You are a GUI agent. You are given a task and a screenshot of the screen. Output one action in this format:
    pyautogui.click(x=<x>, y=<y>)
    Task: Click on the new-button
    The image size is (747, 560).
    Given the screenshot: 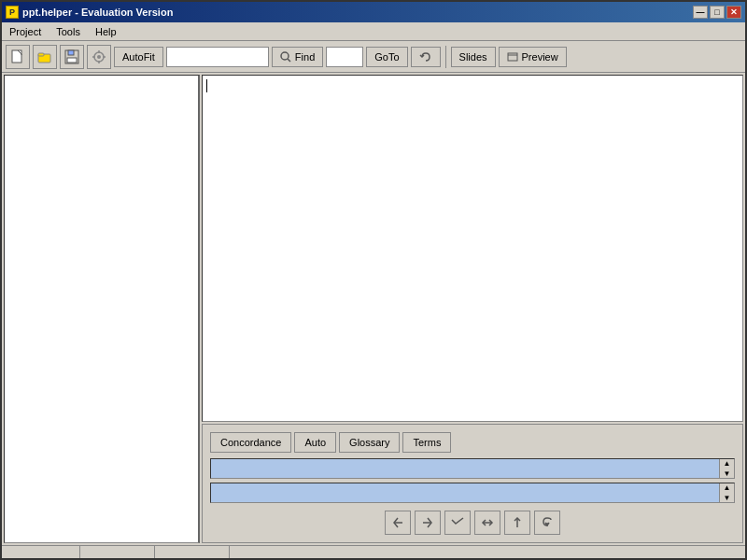 What is the action you would take?
    pyautogui.click(x=18, y=57)
    